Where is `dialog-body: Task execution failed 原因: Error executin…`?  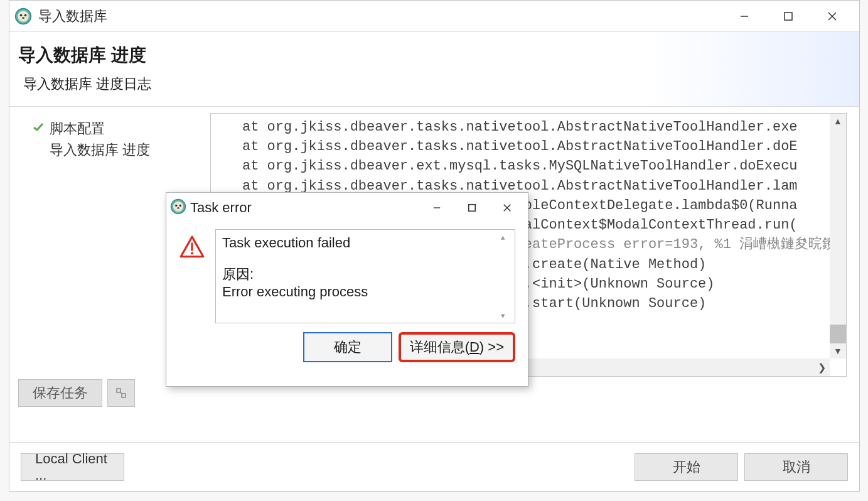 dialog-body: Task execution failed 原因: Error executin… is located at coordinates (347, 273).